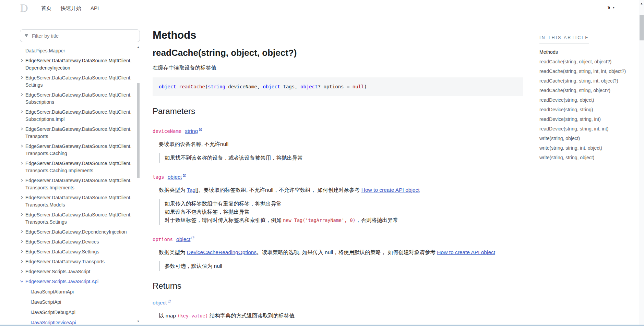  What do you see at coordinates (278, 190) in the screenshot?
I see `desc-text: []。要读取的标签数组, 不允许null，不允许空数组， 如何创建对象参考` at bounding box center [278, 190].